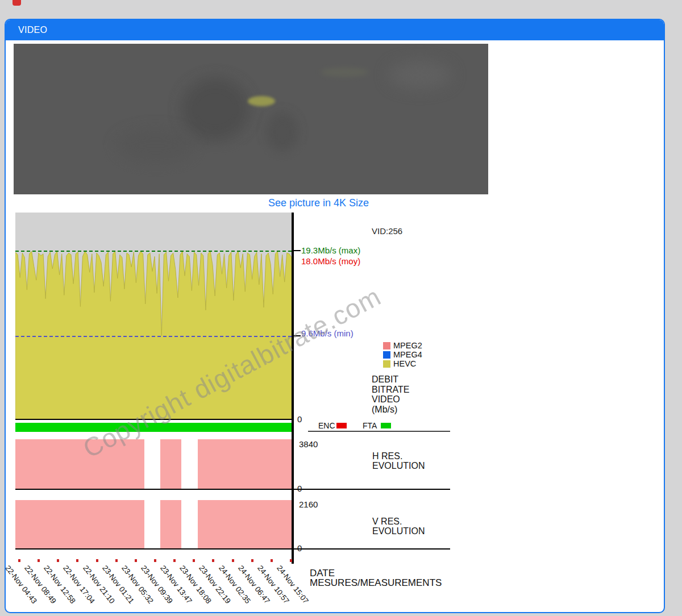 This screenshot has width=682, height=616. I want to click on vres-plot-area, so click(153, 524).